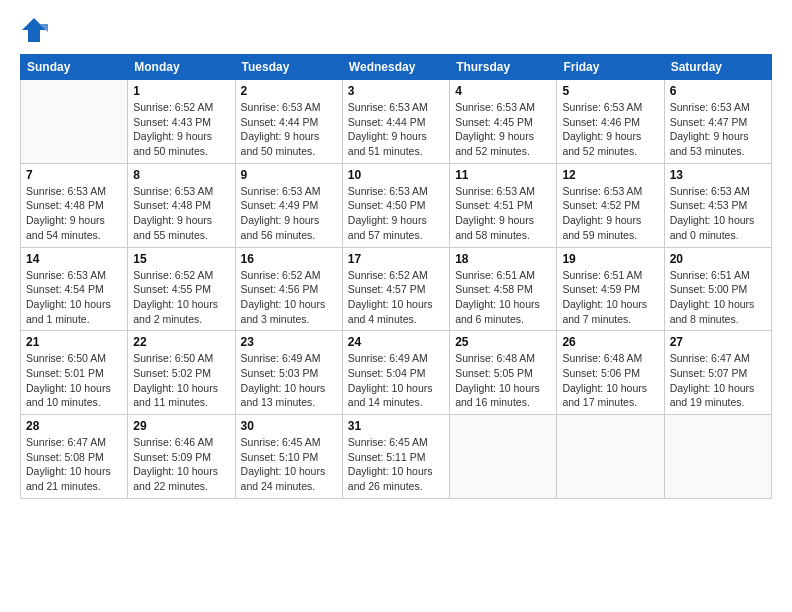 This screenshot has height=612, width=792. What do you see at coordinates (74, 259) in the screenshot?
I see `day-number: 14` at bounding box center [74, 259].